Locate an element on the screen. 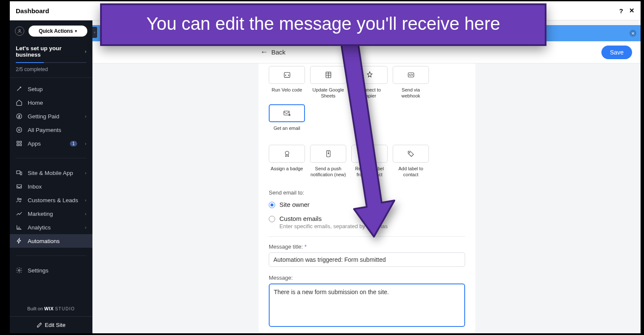 The width and height of the screenshot is (644, 335). quick-actions-label: Quick Actions is located at coordinates (56, 31).